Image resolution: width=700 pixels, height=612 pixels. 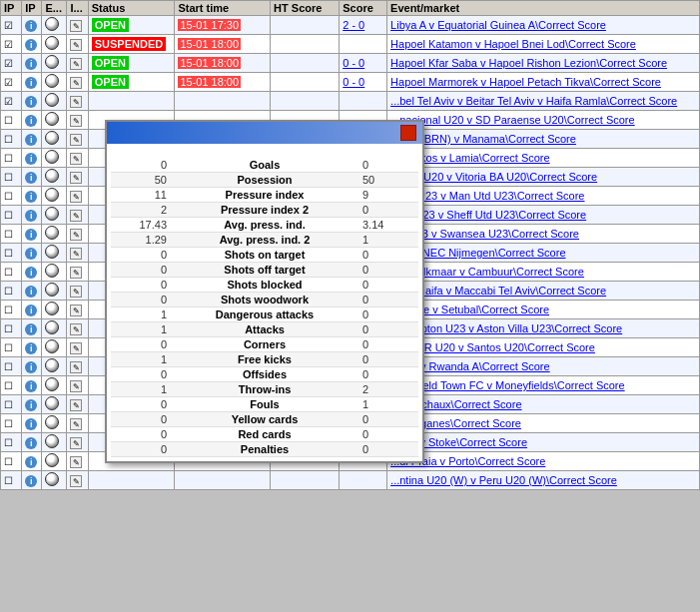 I want to click on event-market: Hapoel Kfar Saba v Hapoel Rishon Lezion\…, so click(x=543, y=64).